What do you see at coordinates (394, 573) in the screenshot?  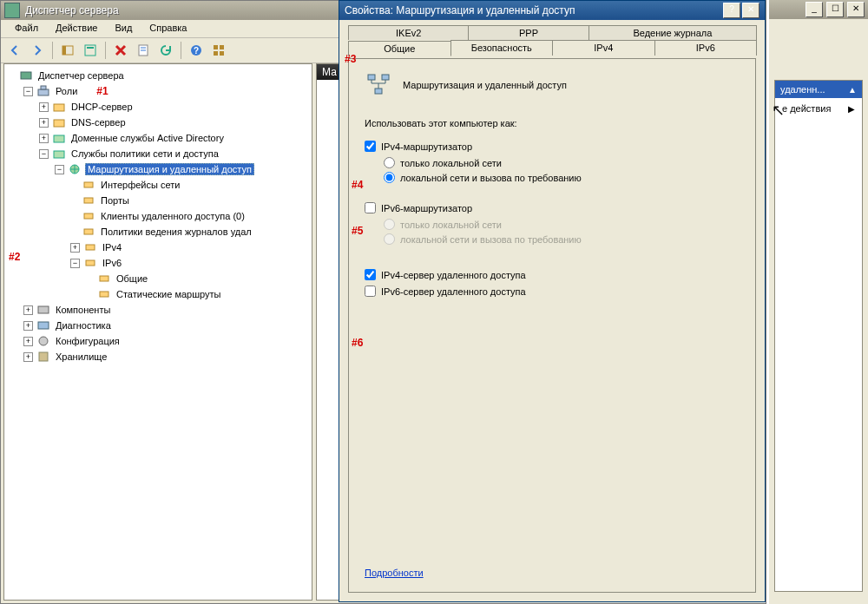 I see `details-link: Подробности` at bounding box center [394, 573].